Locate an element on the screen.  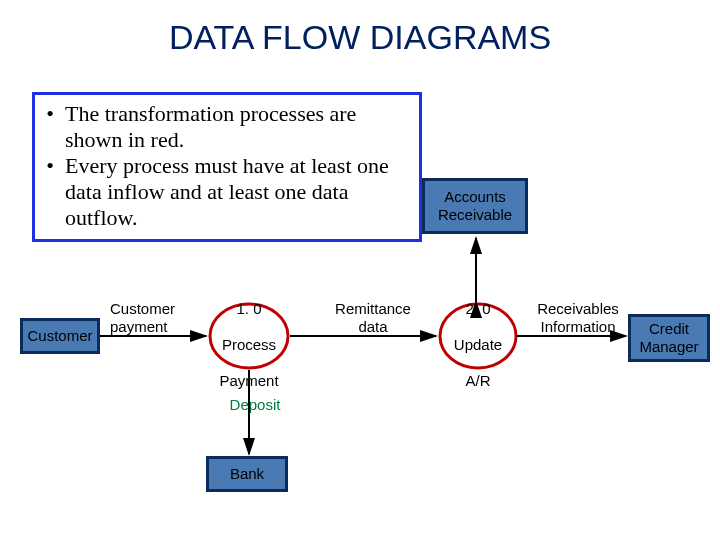
process-1-l2: Process is located at coordinates (249, 344).